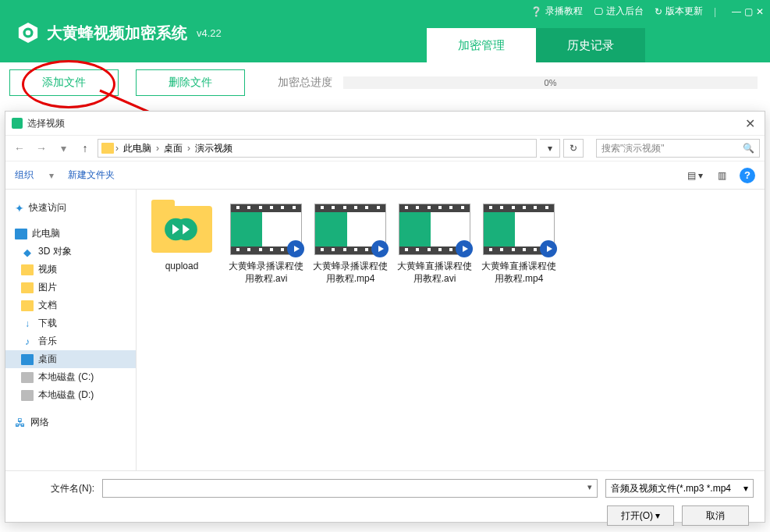  What do you see at coordinates (70, 359) in the screenshot?
I see `sidebar-item: 桌面` at bounding box center [70, 359].